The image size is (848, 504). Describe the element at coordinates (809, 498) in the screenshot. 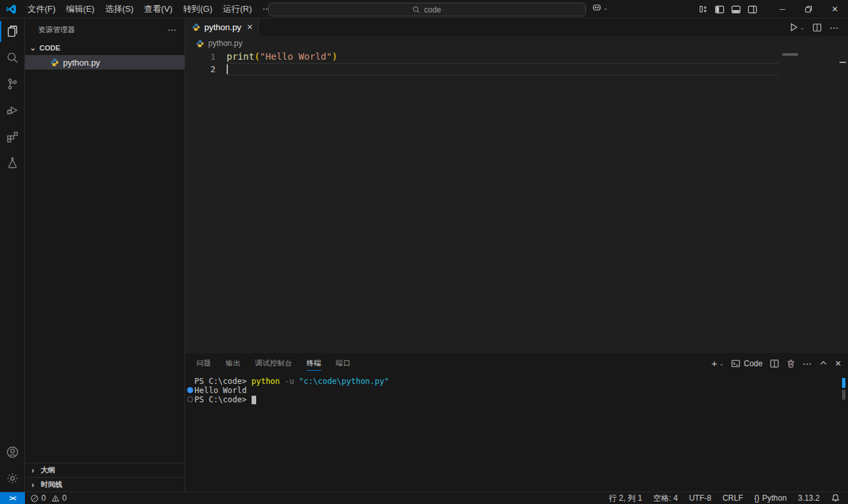

I see `python-version-status: 3.13.2` at that location.